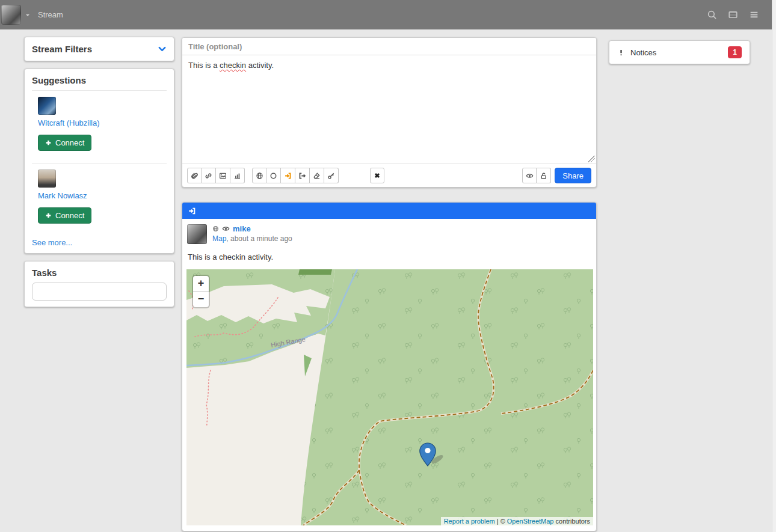 Image resolution: width=776 pixels, height=532 pixels. Describe the element at coordinates (219, 239) in the screenshot. I see `app-link: Map` at that location.